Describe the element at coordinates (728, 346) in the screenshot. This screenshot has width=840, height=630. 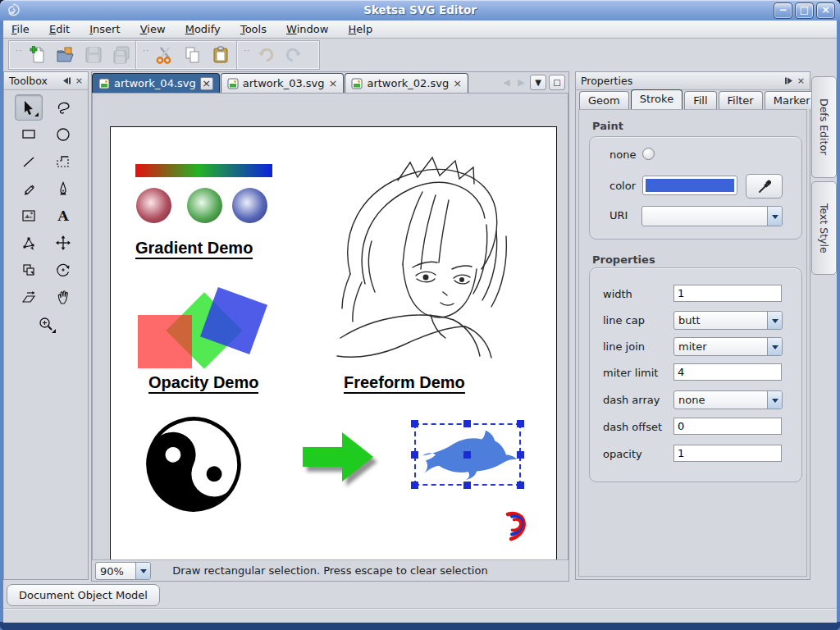
I see `line-join-combobox: miter` at that location.